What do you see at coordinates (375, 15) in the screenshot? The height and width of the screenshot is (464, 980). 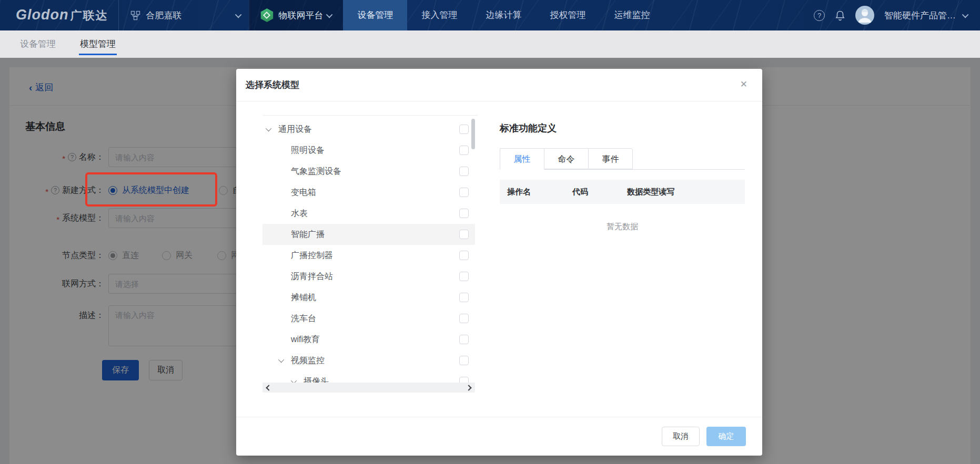 I see `nav-item-device-mgmt: 设备管理` at bounding box center [375, 15].